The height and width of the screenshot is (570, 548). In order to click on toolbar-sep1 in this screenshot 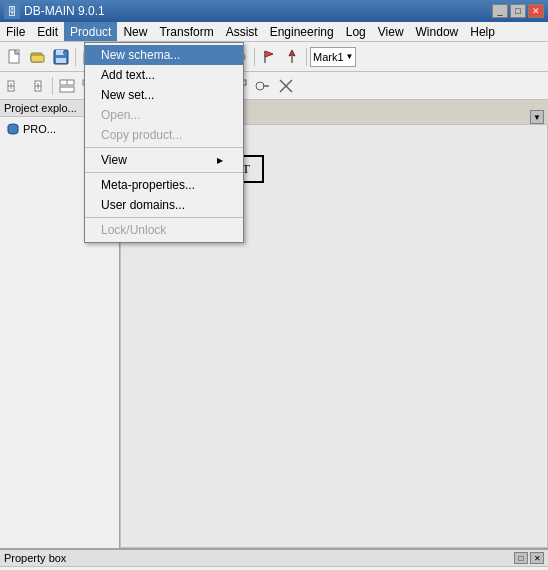, I will do `click(76, 57)`.